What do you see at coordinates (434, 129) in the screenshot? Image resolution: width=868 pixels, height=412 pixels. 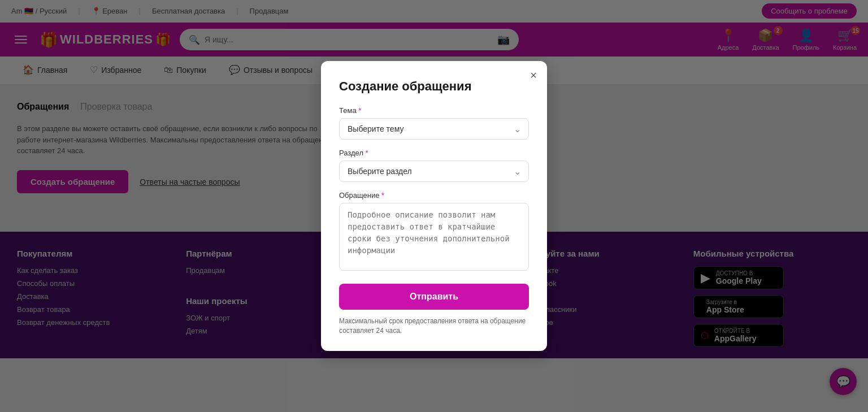 I see `theme-select: Выберите тему` at bounding box center [434, 129].